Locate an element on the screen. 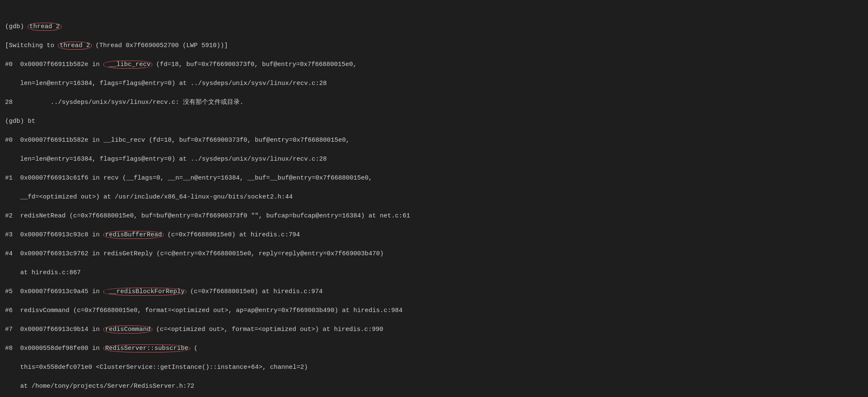  line-18: #8 0x0000558def98fe00 in RedisServer::su… is located at coordinates (434, 349).